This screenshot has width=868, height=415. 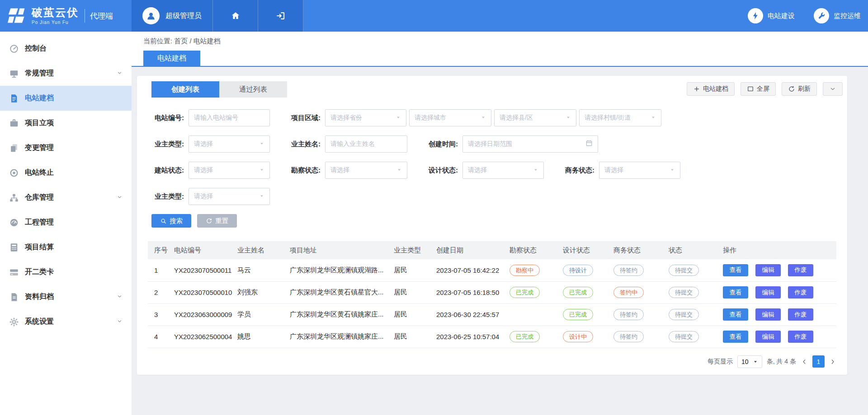 I want to click on village-select: 请选择村镇/街道, so click(x=620, y=118).